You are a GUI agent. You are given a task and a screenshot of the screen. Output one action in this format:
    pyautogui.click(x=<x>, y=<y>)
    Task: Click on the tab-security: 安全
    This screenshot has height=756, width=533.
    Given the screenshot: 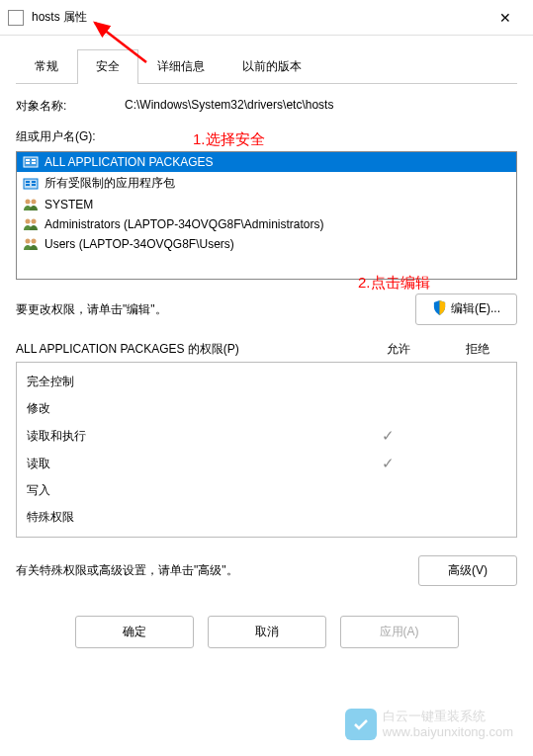 What is the action you would take?
    pyautogui.click(x=108, y=67)
    